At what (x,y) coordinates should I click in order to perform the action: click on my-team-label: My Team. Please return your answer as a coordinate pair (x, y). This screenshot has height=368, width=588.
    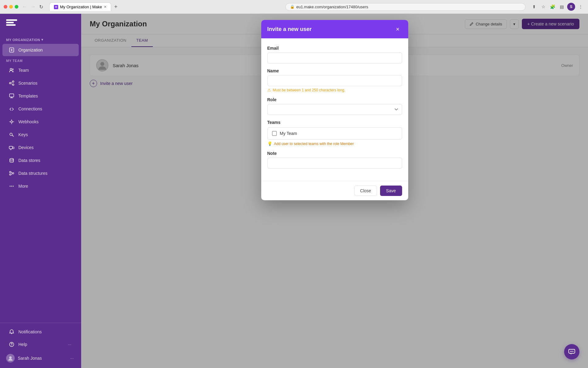
    Looking at the image, I should click on (288, 133).